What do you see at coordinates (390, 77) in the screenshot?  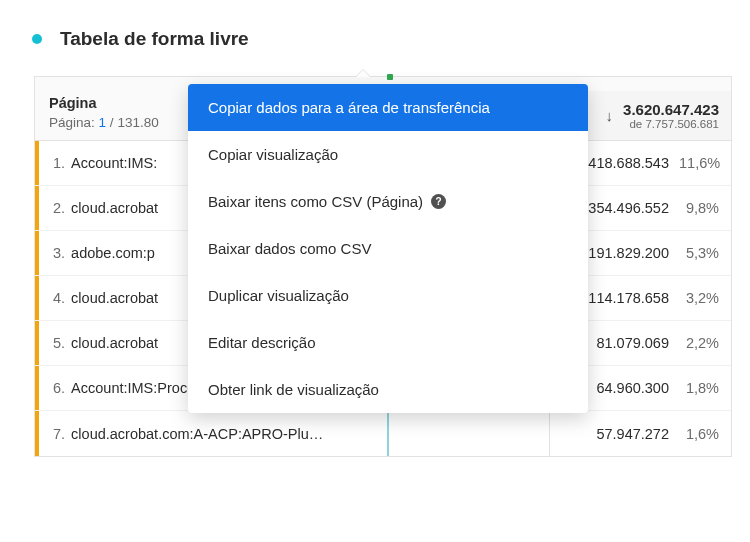 I see `insertion-marker-icon` at bounding box center [390, 77].